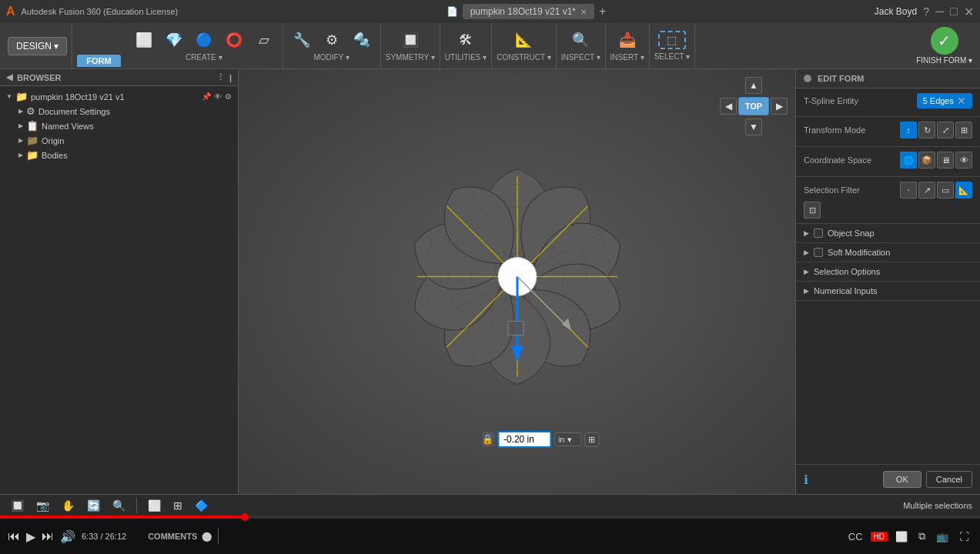  Describe the element at coordinates (945, 190) in the screenshot. I see `filter-face-btn: ▭` at that location.